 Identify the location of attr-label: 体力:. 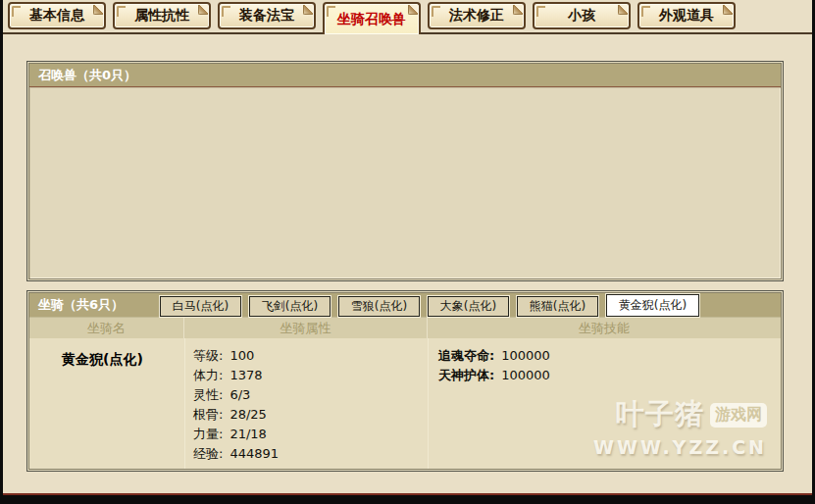
(208, 375).